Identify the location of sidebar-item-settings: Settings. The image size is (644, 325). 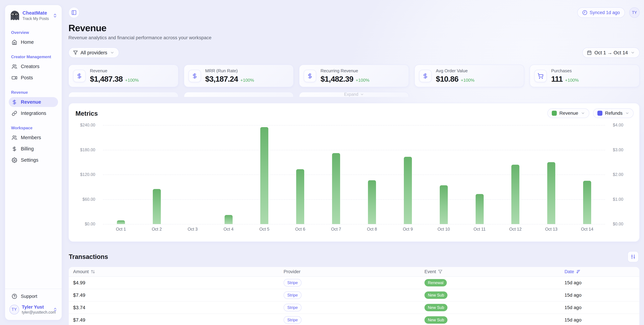
(34, 160).